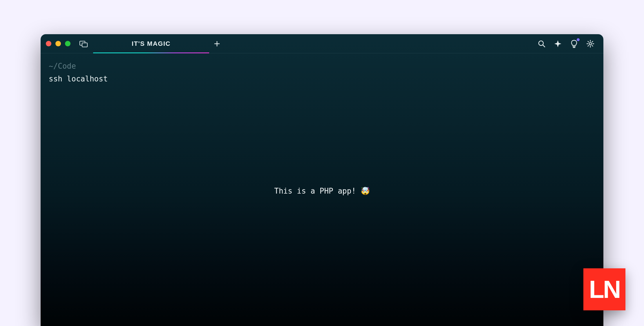  What do you see at coordinates (58, 43) in the screenshot?
I see `traffic-lights` at bounding box center [58, 43].